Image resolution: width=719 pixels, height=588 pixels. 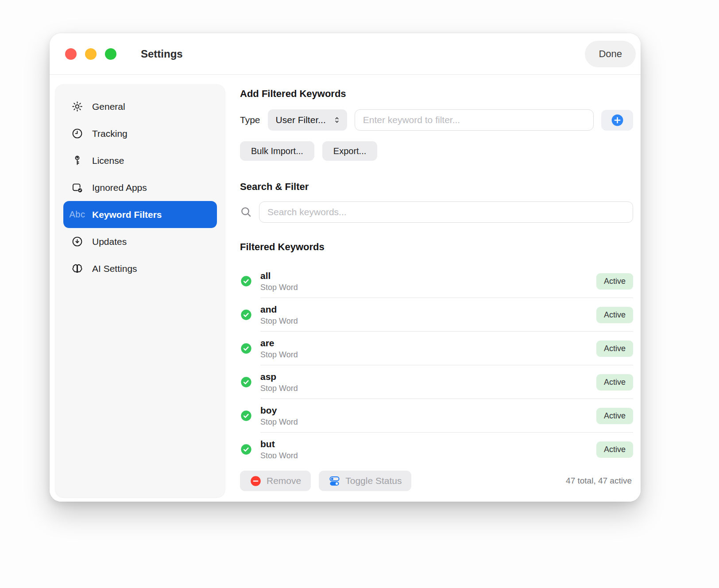 What do you see at coordinates (429, 343) in the screenshot?
I see `keyword-text: are` at bounding box center [429, 343].